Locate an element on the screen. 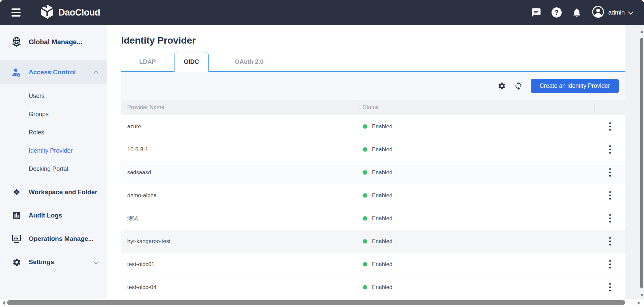 Image resolution: width=644 pixels, height=307 pixels. table-row: test-oidc-04 Enabled is located at coordinates (373, 286).